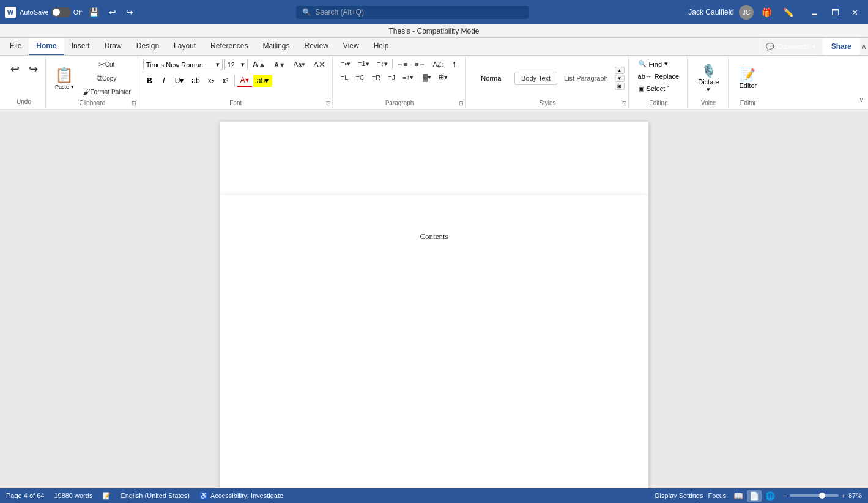 The width and height of the screenshot is (868, 503). I want to click on align-center-button: ≡C, so click(360, 78).